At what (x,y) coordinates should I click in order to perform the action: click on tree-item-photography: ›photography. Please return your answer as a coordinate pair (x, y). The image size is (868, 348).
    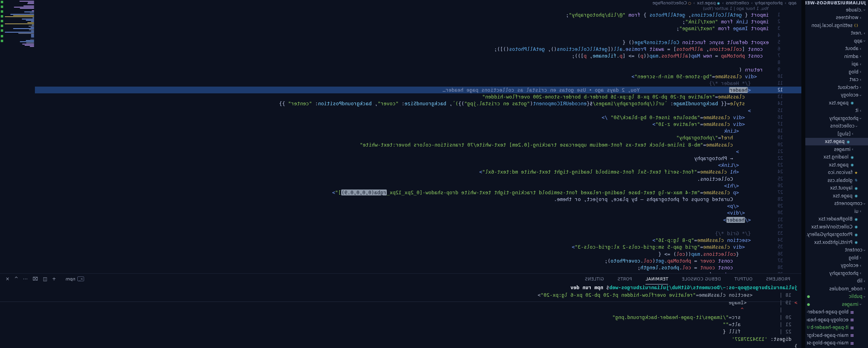
    Looking at the image, I should click on (837, 118).